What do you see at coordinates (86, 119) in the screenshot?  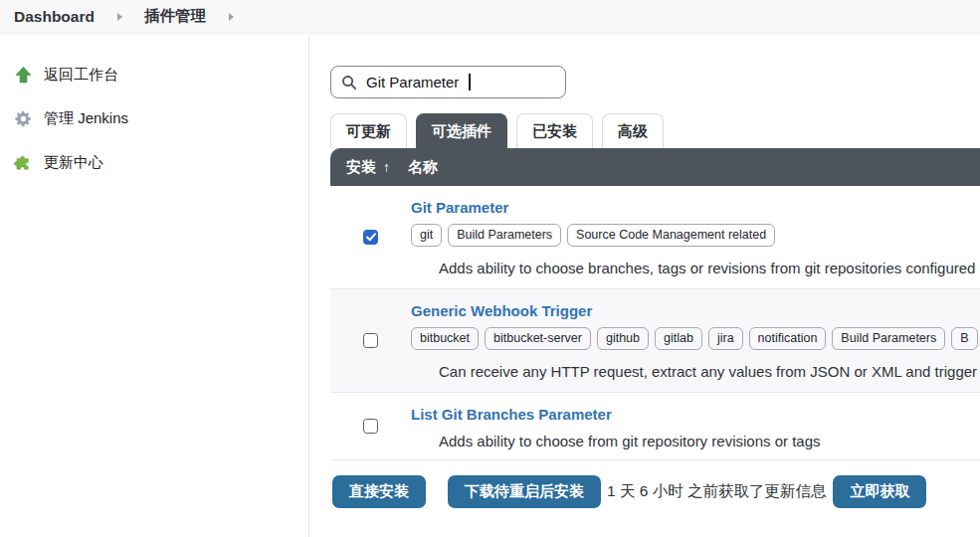 I see `sidebar-item-label: 管理 Jenkins` at bounding box center [86, 119].